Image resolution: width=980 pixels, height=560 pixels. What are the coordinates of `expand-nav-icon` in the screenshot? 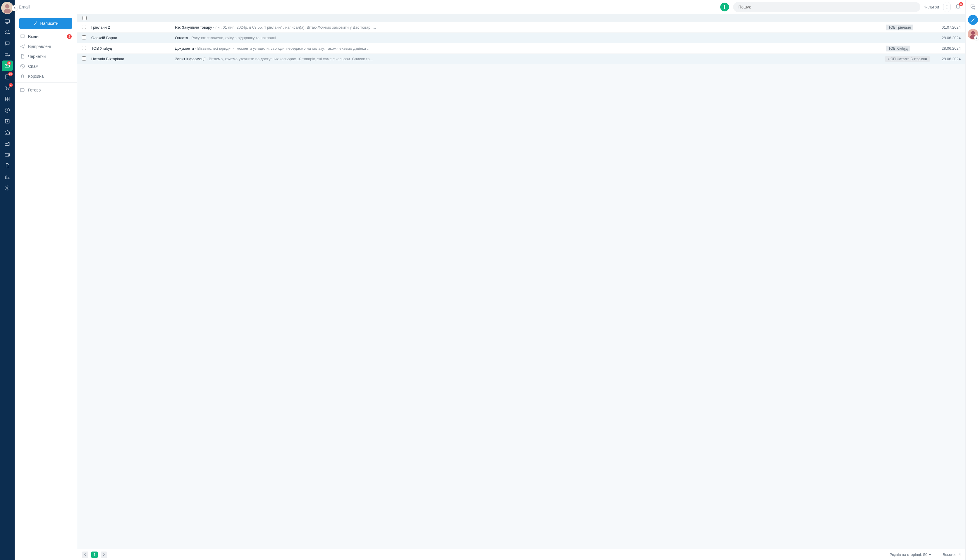 It's located at (15, 8).